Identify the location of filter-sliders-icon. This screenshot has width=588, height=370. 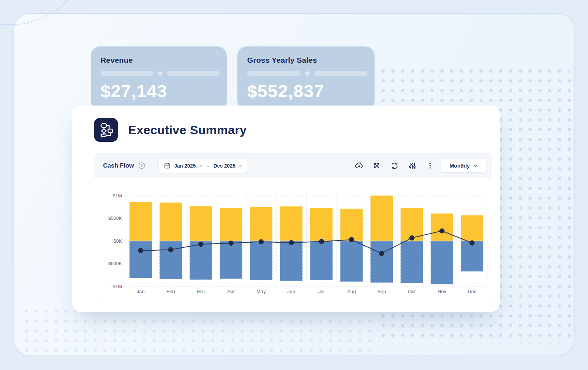
(412, 166).